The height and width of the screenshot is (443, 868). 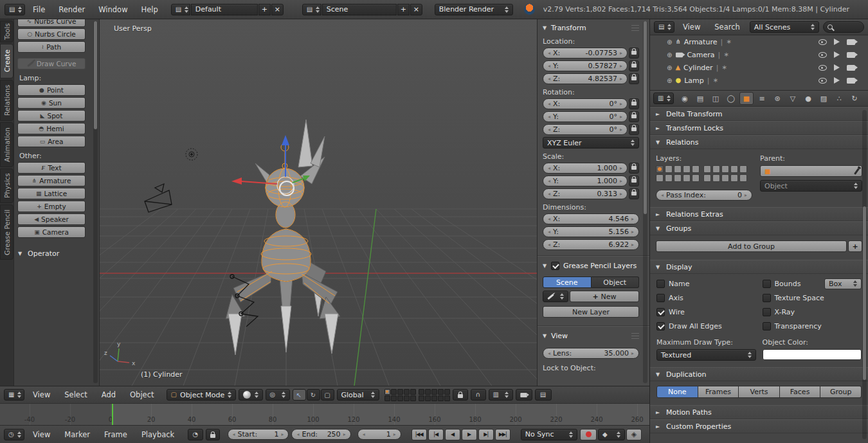 I want to click on properties-scrollbar, so click(x=864, y=275).